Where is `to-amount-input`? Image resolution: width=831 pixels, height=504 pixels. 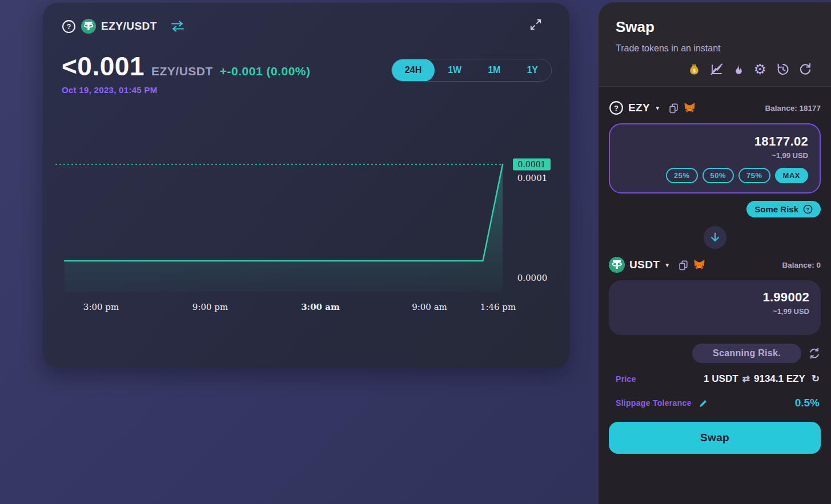 to-amount-input is located at coordinates (715, 297).